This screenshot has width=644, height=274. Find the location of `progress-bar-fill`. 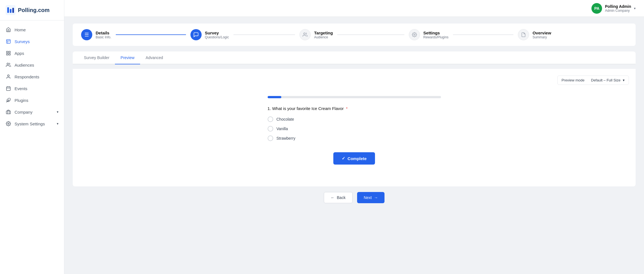

progress-bar-fill is located at coordinates (275, 97).